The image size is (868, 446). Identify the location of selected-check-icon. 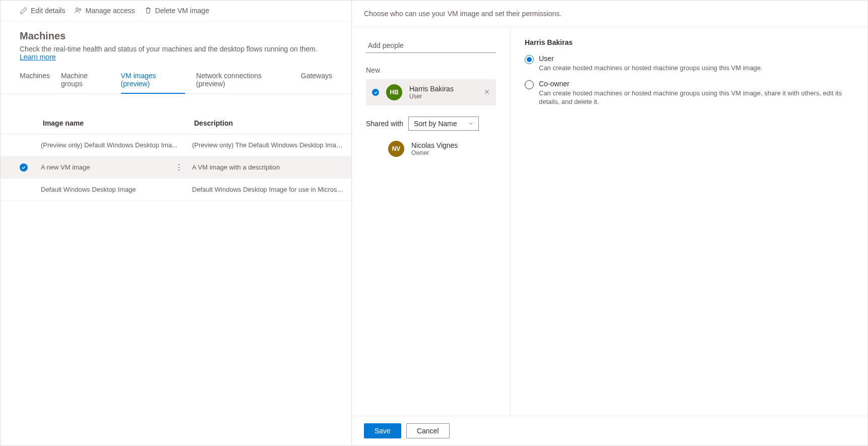
(376, 92).